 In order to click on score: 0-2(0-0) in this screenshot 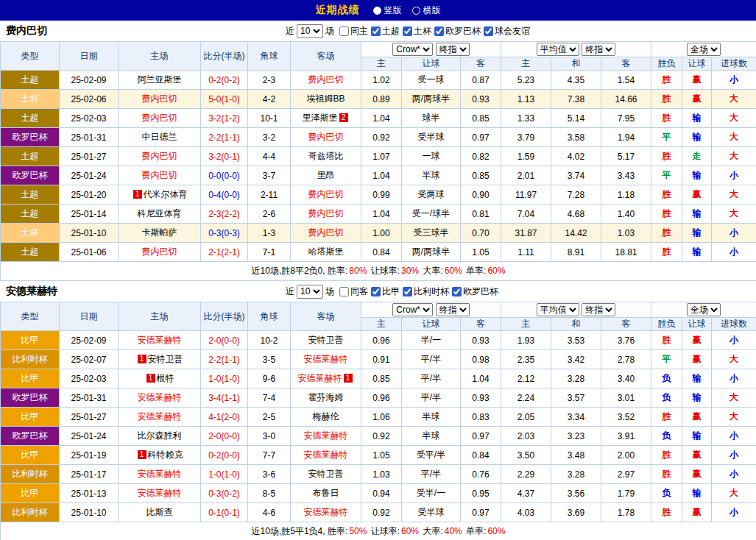, I will do `click(225, 455)`.